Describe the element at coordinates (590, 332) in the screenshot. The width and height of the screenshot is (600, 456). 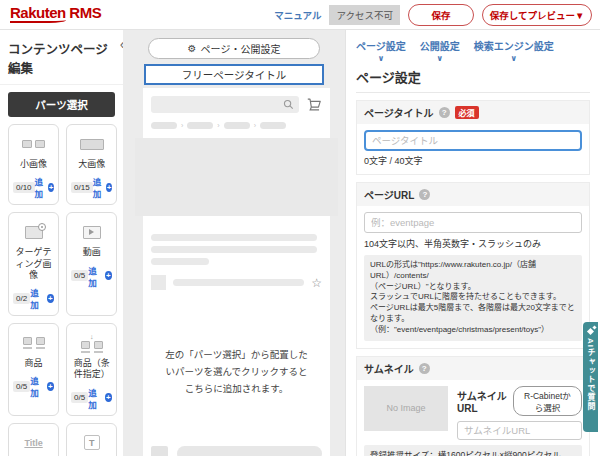
I see `sparkle-icon` at that location.